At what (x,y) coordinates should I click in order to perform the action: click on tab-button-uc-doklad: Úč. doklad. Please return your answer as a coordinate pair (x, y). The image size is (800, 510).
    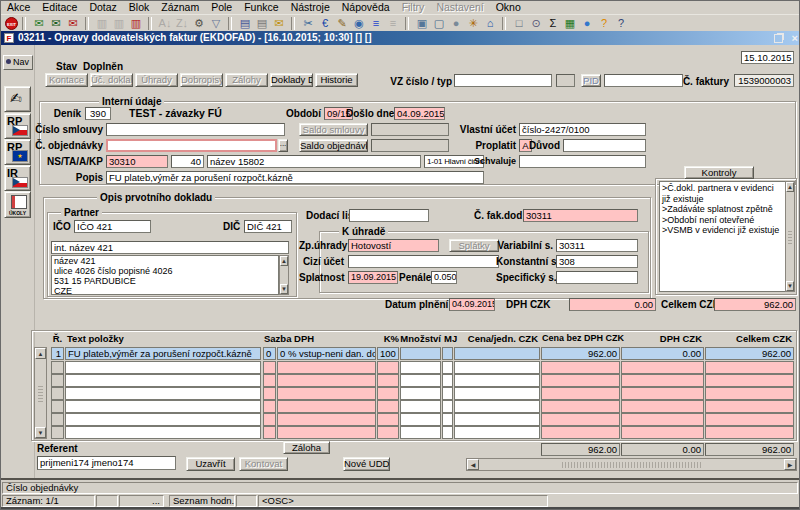
    Looking at the image, I should click on (112, 80).